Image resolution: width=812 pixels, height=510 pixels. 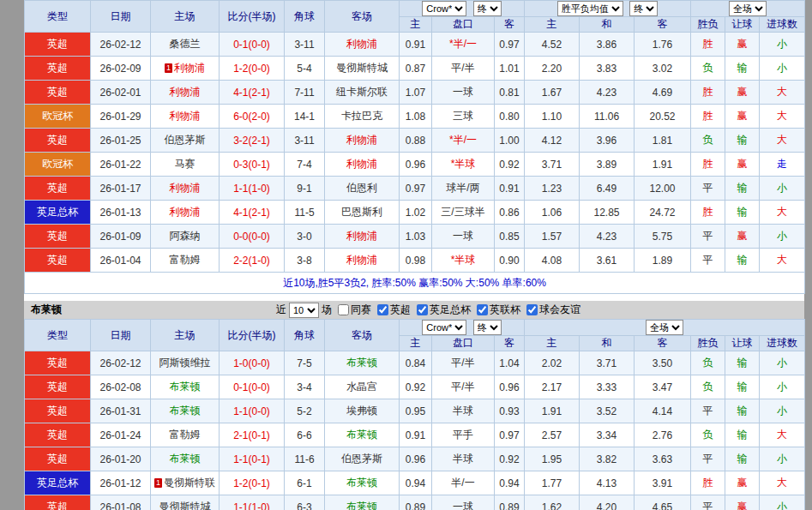 What do you see at coordinates (415, 165) in the screenshot?
I see `match-row: 欧冠杯26-01-22马赛0-3(0-1)7-4利物浦0.96*半球0.923.…` at bounding box center [415, 165].